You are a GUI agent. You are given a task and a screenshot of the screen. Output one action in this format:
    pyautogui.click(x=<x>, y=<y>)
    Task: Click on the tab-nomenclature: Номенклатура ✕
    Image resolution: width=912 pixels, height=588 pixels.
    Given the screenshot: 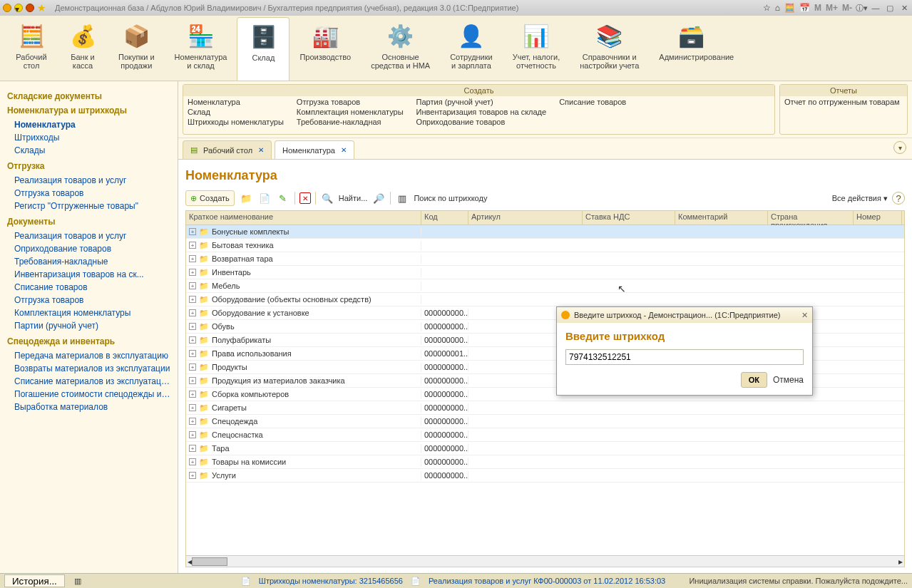 What is the action you would take?
    pyautogui.click(x=314, y=150)
    